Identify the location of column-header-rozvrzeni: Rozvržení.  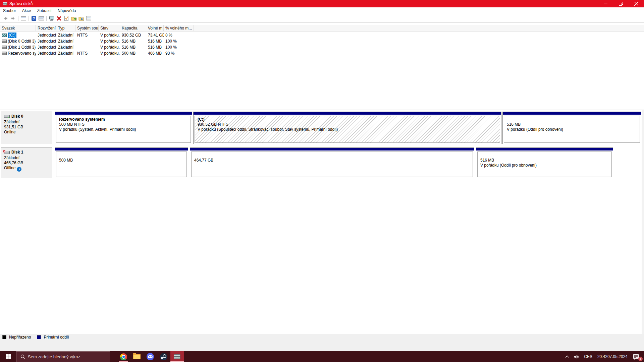
(46, 28).